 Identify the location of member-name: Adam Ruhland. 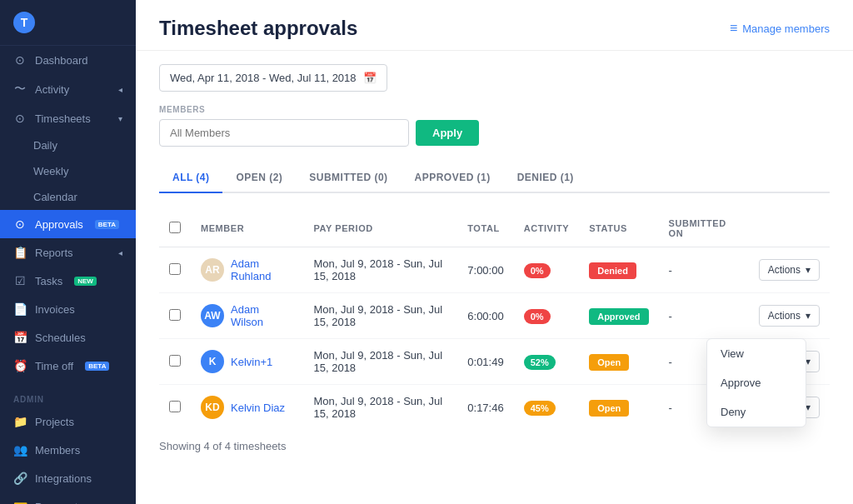
(262, 270).